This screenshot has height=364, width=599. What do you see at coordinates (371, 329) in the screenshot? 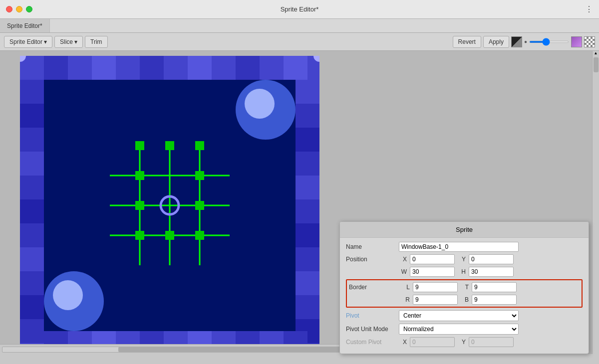
I see `pivot-unit-label: Pivot Unit Mode` at bounding box center [371, 329].